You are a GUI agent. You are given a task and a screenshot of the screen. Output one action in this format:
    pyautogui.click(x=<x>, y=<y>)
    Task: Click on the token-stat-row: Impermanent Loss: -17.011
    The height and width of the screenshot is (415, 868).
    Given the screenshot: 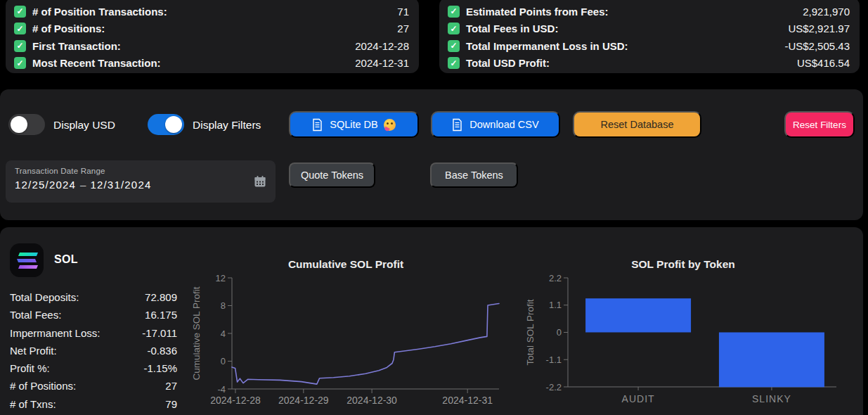 What is the action you would take?
    pyautogui.click(x=93, y=333)
    